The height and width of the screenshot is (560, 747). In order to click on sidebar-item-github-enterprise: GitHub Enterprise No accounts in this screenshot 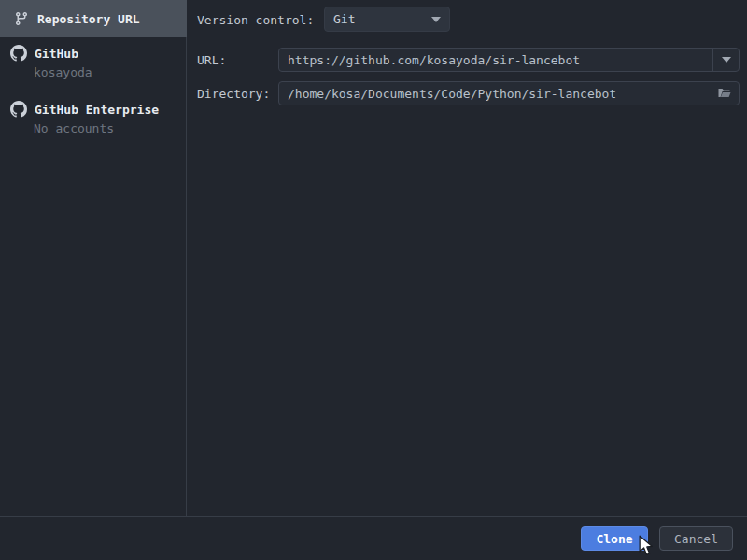, I will do `click(93, 118)`.